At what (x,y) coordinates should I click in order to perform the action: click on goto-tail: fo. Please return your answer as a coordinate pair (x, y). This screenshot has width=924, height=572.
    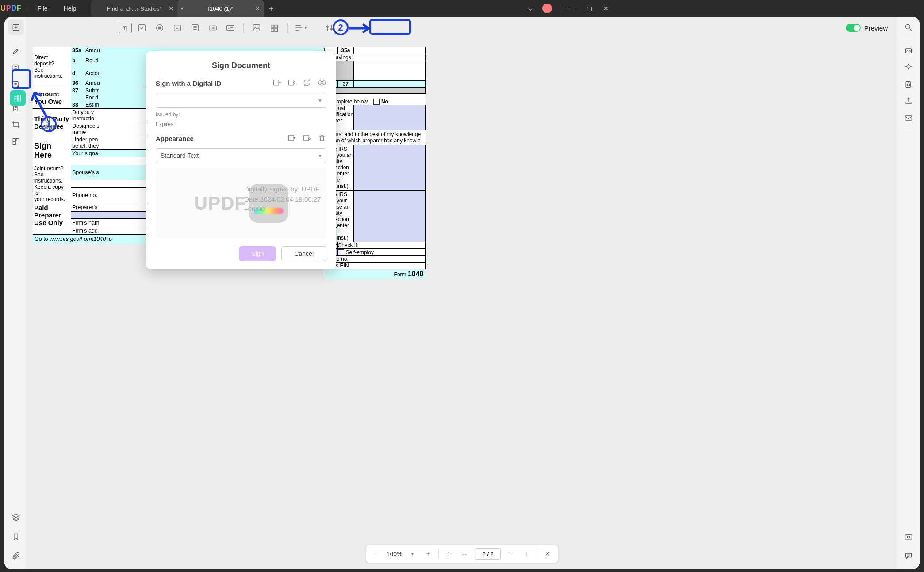
    Looking at the image, I should click on (109, 239).